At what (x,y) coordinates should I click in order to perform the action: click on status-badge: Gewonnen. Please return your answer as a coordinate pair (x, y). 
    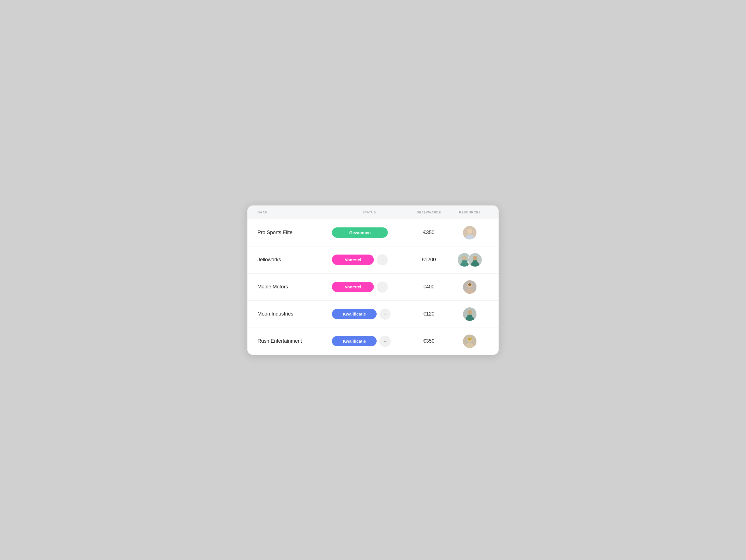
    Looking at the image, I should click on (360, 233).